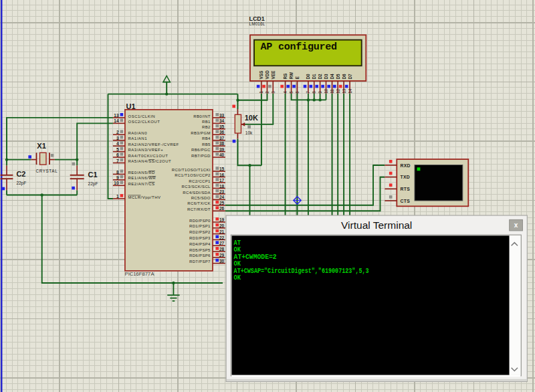  Describe the element at coordinates (142, 173) in the screenshot. I see `svg-text: RE0/AN5/RD` at that location.